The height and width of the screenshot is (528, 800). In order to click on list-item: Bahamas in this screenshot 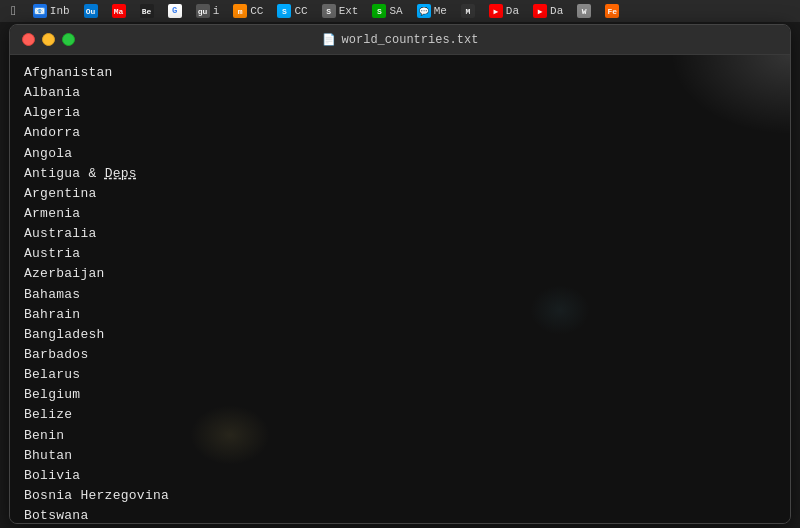, I will do `click(407, 295)`.